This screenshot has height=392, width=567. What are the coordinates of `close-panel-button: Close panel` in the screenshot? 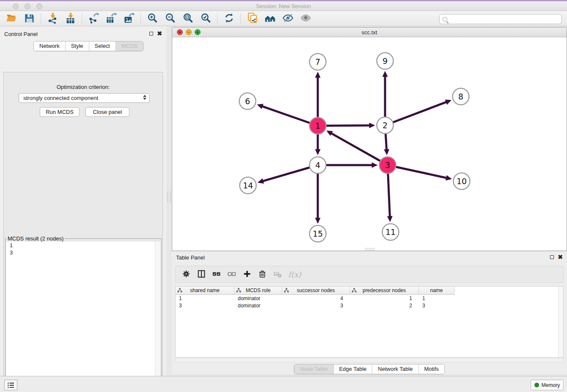 It's located at (107, 112).